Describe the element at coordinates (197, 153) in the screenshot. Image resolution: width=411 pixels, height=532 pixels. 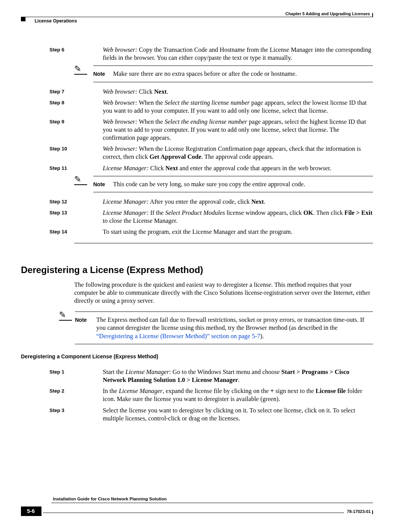
I see `step-row: Step 10 Web browser: When the License Re…` at that location.